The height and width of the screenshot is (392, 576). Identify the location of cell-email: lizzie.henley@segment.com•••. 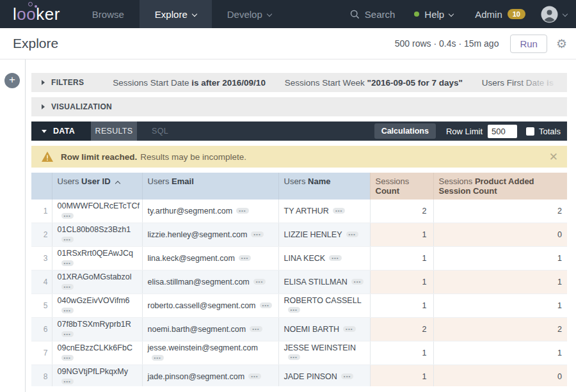
(210, 235).